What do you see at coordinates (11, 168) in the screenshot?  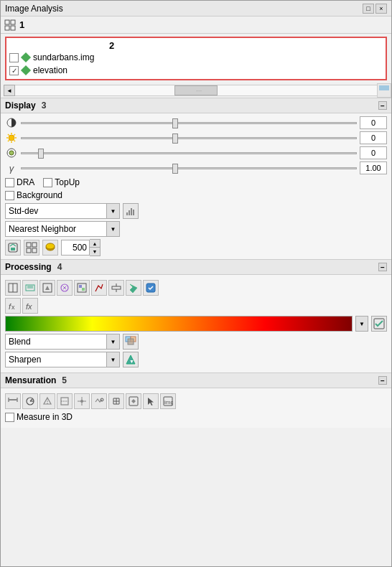 I see `gamma-icon: γ` at bounding box center [11, 168].